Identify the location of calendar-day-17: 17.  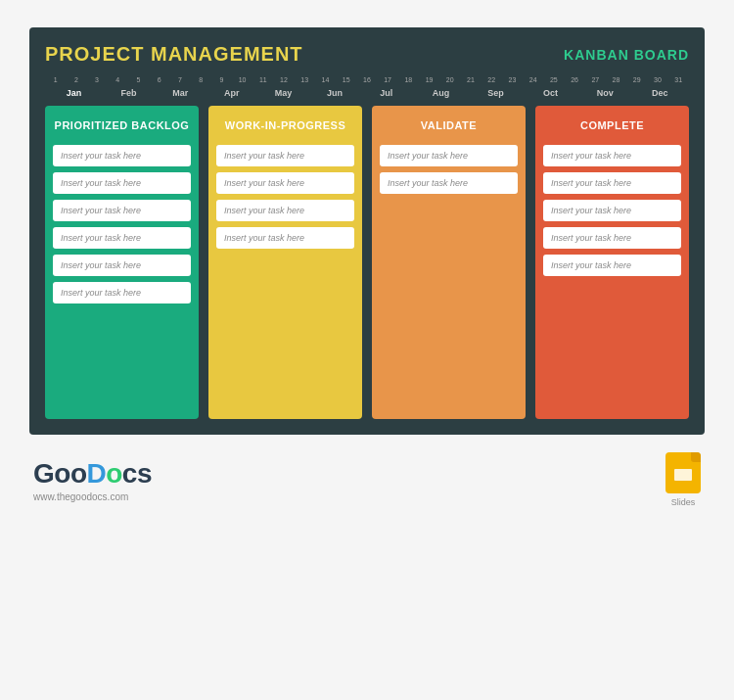
(388, 80).